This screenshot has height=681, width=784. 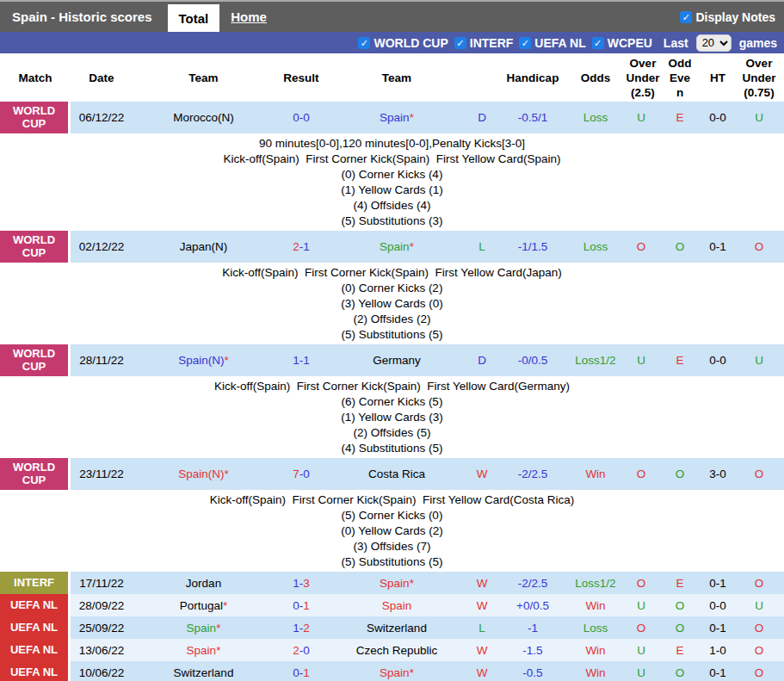 What do you see at coordinates (525, 43) in the screenshot?
I see `uefa-nl-checkbox: ✓` at bounding box center [525, 43].